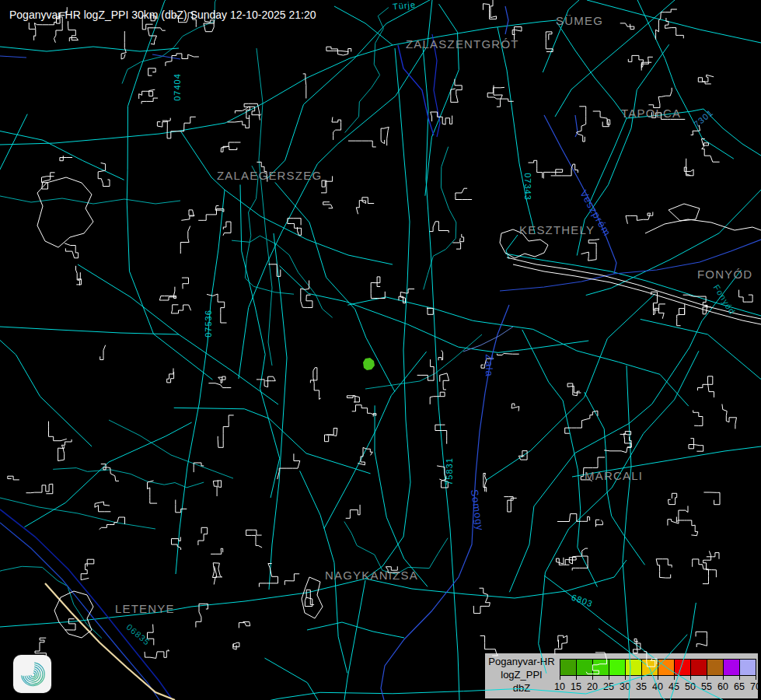 This screenshot has height=700, width=761. What do you see at coordinates (404, 6) in the screenshot?
I see `road-number-label: Türje` at bounding box center [404, 6].